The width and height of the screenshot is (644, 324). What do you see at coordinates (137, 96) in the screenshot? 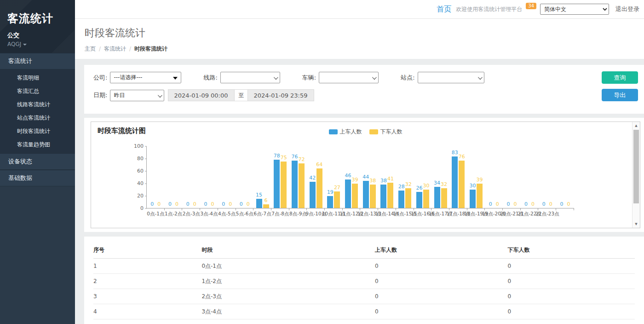
I see `date-preset-select: 昨日` at bounding box center [137, 96].